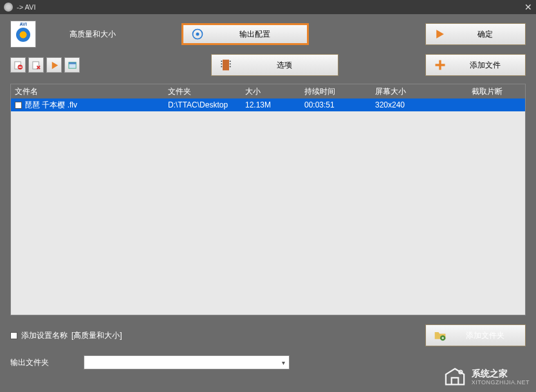  Describe the element at coordinates (198, 34) in the screenshot. I see `gear-icon` at that location.